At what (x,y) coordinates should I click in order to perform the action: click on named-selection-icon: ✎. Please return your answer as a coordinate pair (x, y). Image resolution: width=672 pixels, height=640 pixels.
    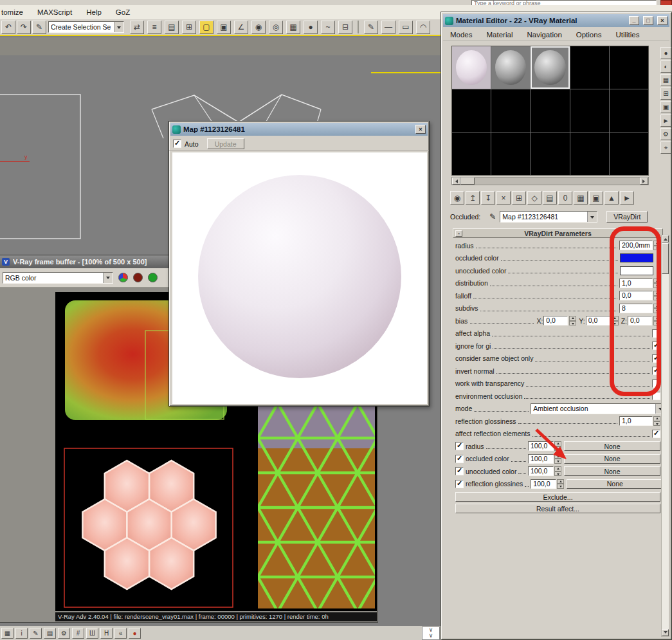
    Looking at the image, I should click on (39, 27).